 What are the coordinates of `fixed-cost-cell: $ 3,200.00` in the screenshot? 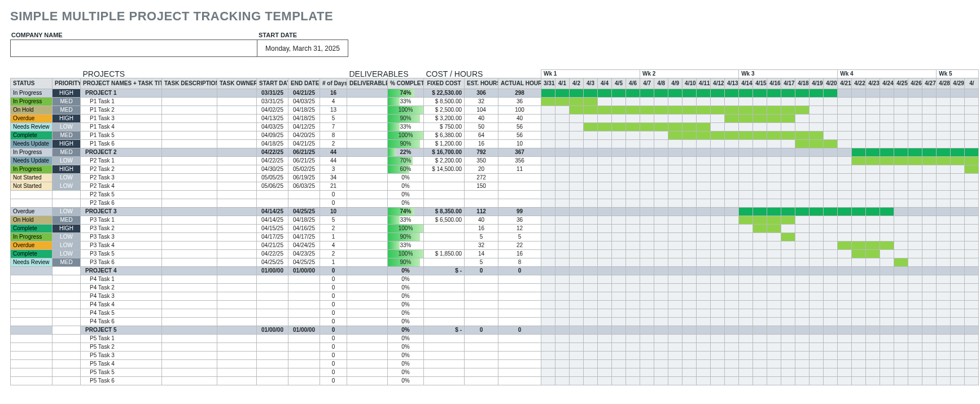 It's located at (444, 118).